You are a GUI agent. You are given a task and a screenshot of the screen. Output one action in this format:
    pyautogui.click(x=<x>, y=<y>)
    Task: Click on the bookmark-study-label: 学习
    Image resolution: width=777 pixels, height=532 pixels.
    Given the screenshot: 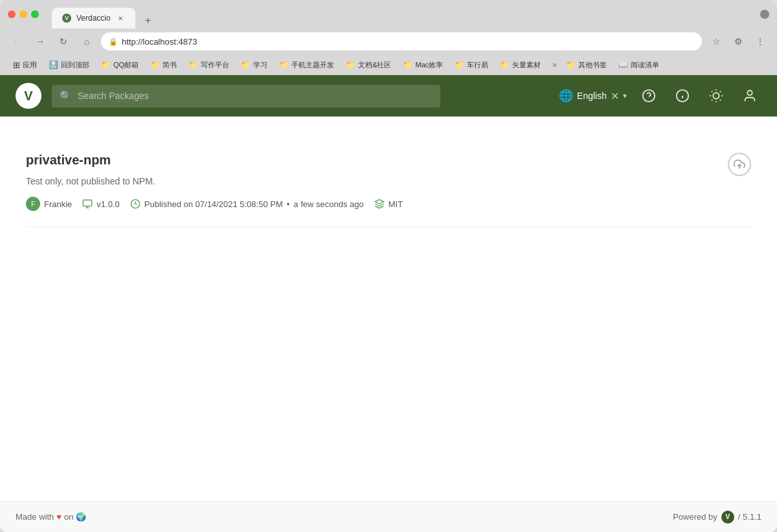 What is the action you would take?
    pyautogui.click(x=260, y=65)
    